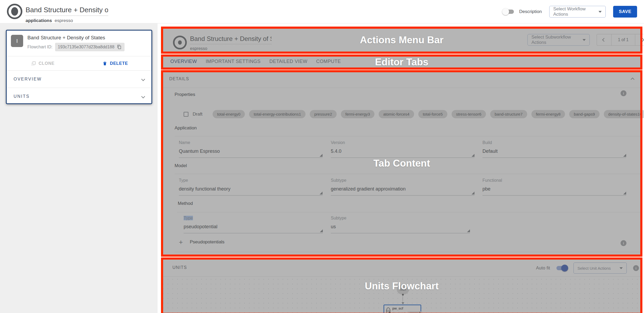 The image size is (644, 313). I want to click on top-header: Band Structure + Density of States appli…, so click(322, 12).